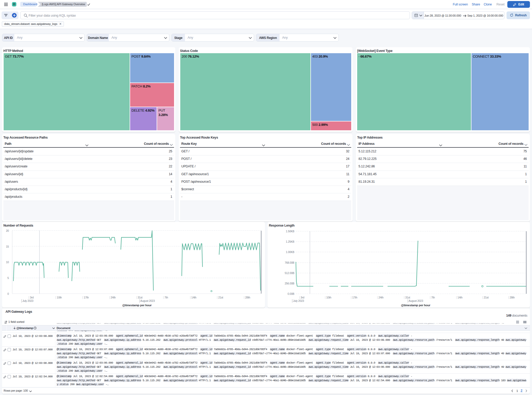  I want to click on svg-text: 256.00B, so click(289, 283).